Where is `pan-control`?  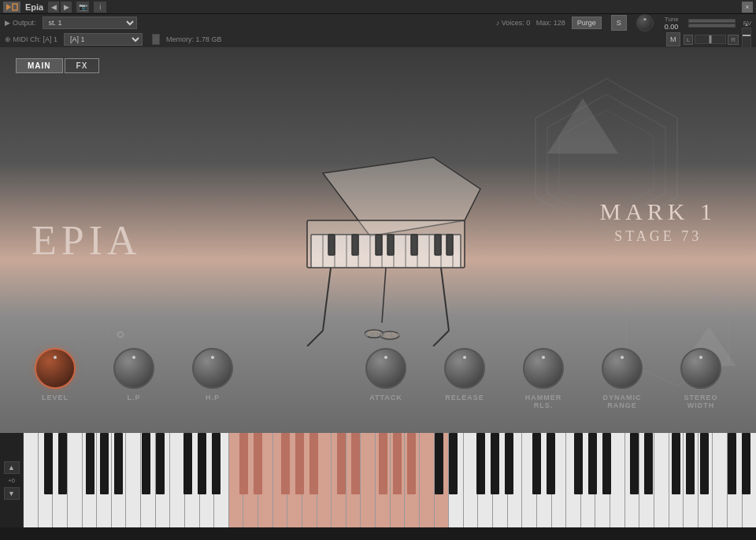
pan-control is located at coordinates (710, 39).